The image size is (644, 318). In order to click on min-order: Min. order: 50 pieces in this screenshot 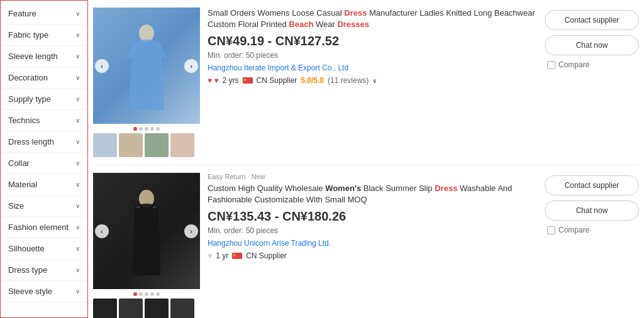, I will do `click(372, 55)`.